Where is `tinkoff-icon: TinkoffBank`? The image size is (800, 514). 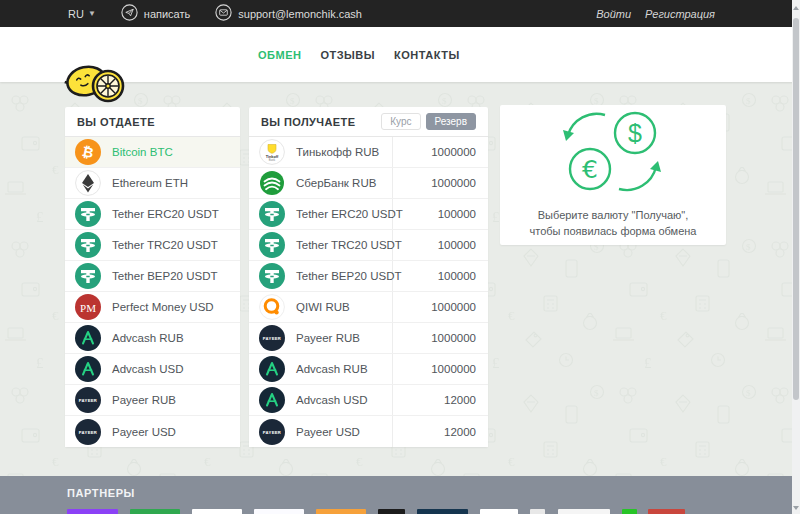 tinkoff-icon: TinkoffBank is located at coordinates (272, 152).